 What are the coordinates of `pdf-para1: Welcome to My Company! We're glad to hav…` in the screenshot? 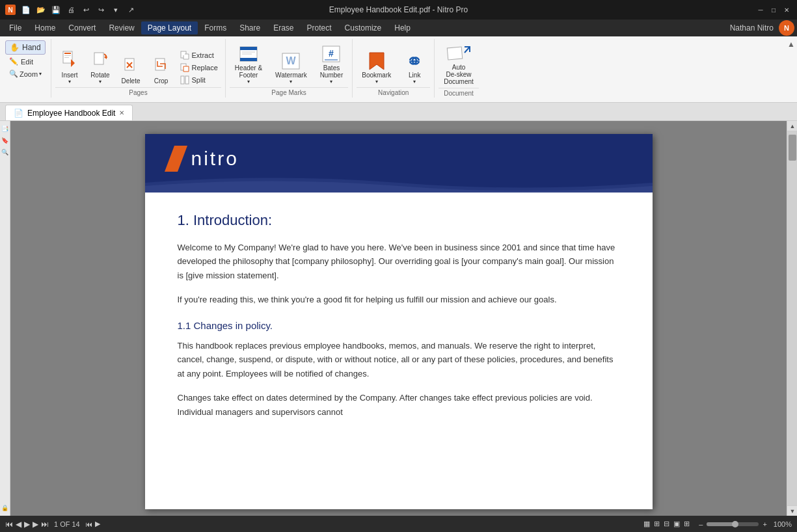 It's located at (399, 261).